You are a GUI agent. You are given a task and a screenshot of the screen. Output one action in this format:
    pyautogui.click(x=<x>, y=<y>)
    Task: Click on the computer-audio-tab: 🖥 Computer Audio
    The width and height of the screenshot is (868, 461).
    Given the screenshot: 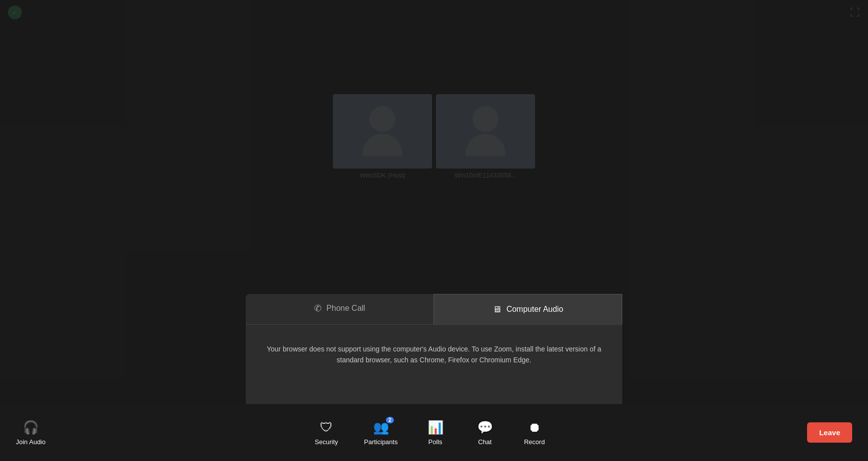 What is the action you would take?
    pyautogui.click(x=528, y=309)
    